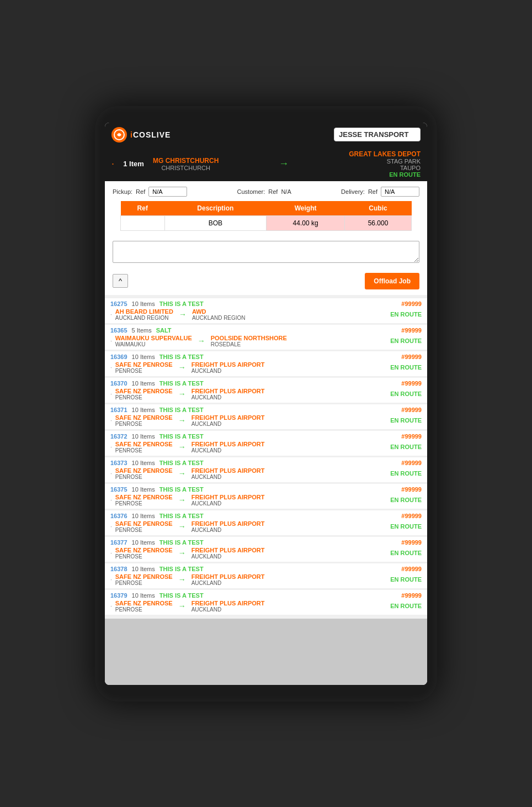  What do you see at coordinates (143, 209) in the screenshot?
I see `col-header-ref: Ref` at bounding box center [143, 209].